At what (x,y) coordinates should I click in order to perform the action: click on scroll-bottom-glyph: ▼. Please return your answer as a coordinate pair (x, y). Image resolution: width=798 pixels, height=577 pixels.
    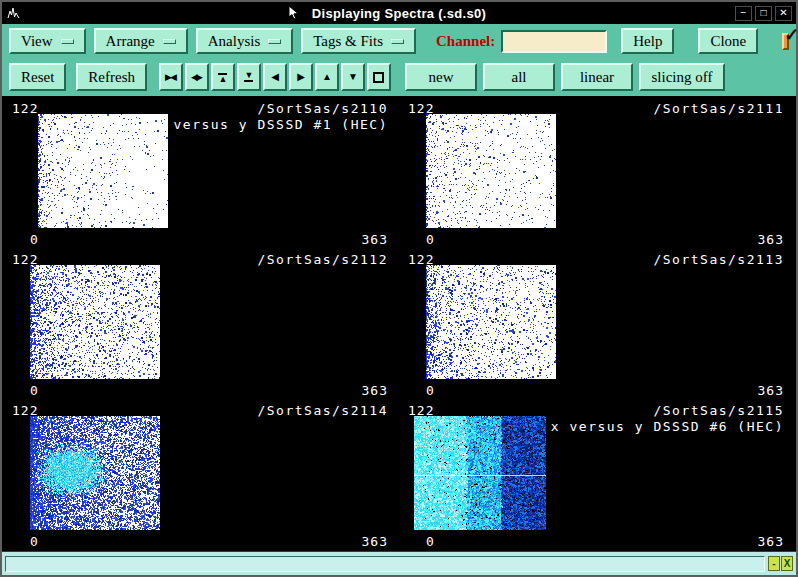
    Looking at the image, I should click on (248, 78).